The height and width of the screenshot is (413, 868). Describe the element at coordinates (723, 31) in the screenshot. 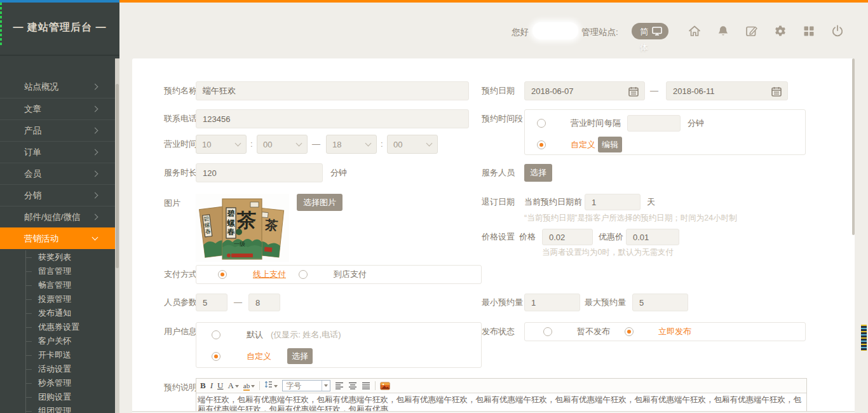

I see `bell-icon` at that location.